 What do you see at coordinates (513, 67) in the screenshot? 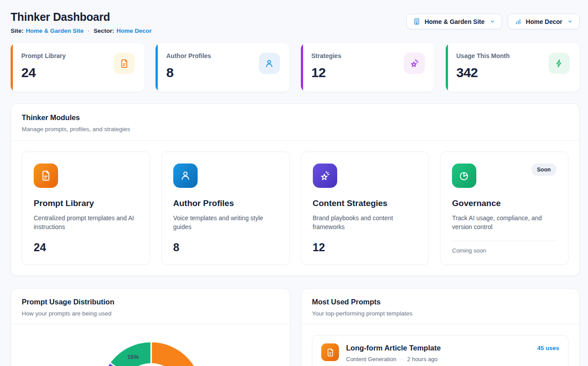
I see `stat-card-usage: Usage This Month 342` at bounding box center [513, 67].